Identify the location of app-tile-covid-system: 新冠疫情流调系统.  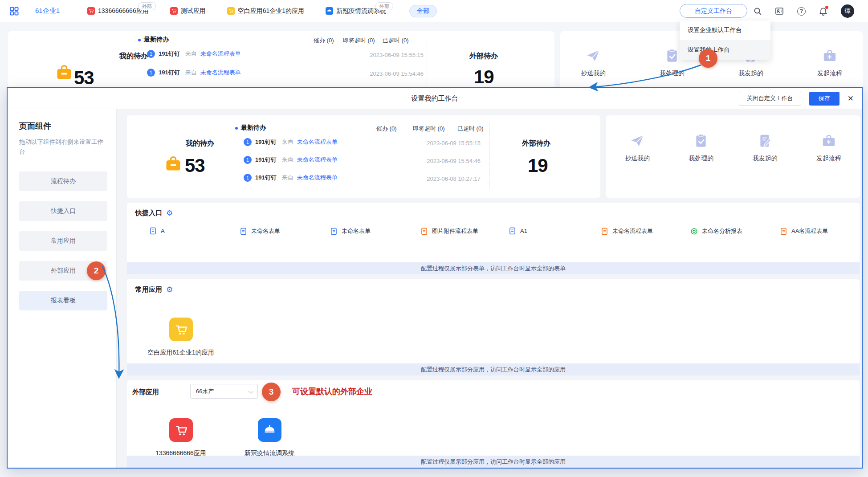
(269, 438).